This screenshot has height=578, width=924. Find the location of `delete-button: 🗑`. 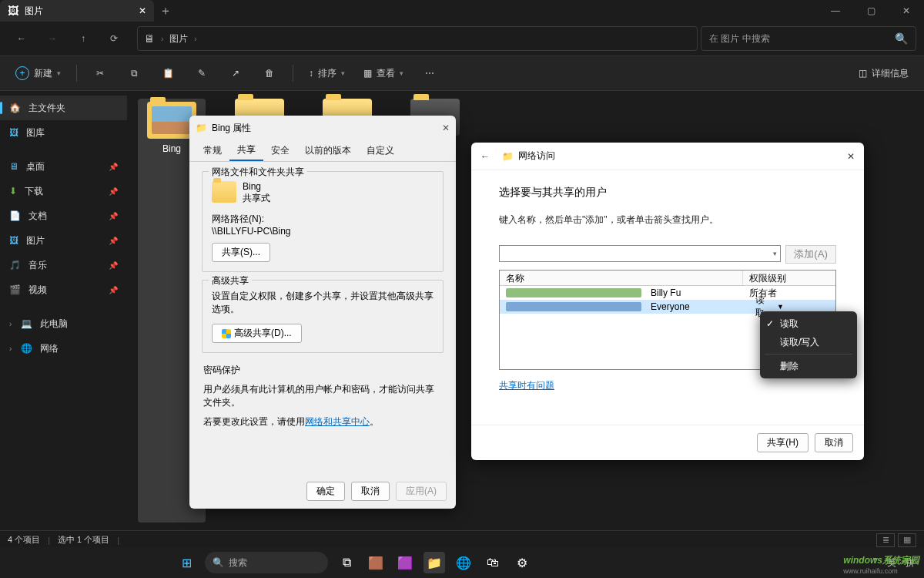

delete-button: 🗑 is located at coordinates (270, 73).